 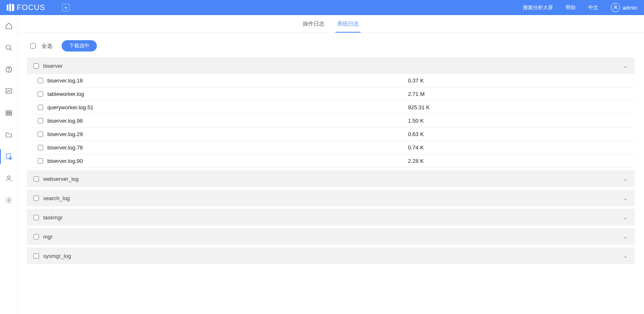 I want to click on file-row: biserver.log.780.74 K, so click(x=334, y=148).